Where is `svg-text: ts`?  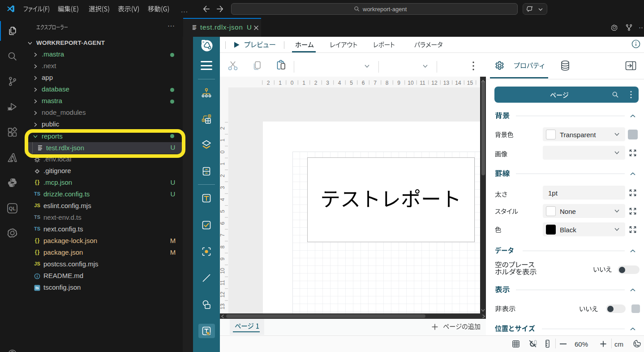 svg-text: ts is located at coordinates (37, 288).